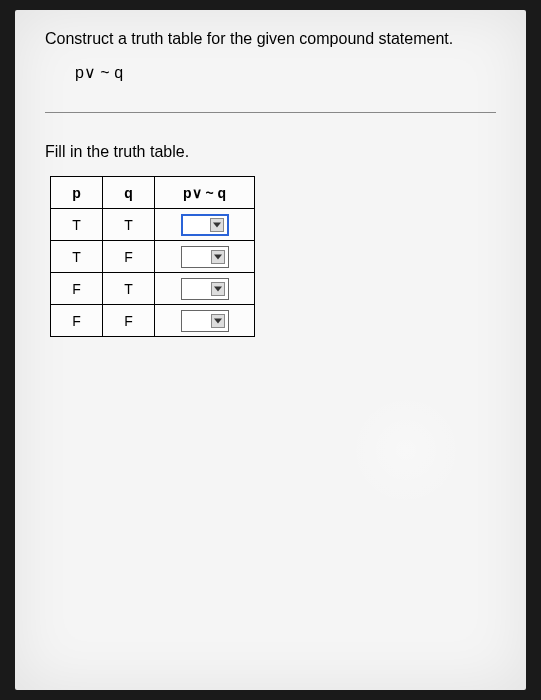 This screenshot has width=541, height=700. What do you see at coordinates (153, 193) in the screenshot?
I see `table-header-row: p q p∨ ~ q` at bounding box center [153, 193].